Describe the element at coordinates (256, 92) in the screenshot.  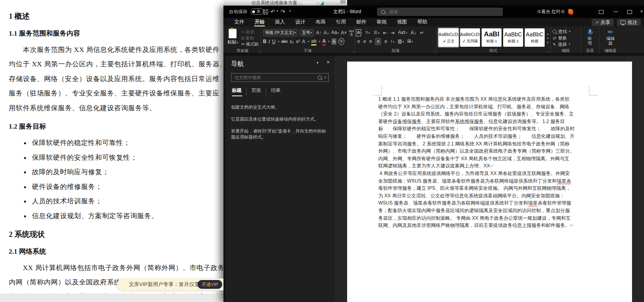
I see `navigation-tab: 页面` at that location.